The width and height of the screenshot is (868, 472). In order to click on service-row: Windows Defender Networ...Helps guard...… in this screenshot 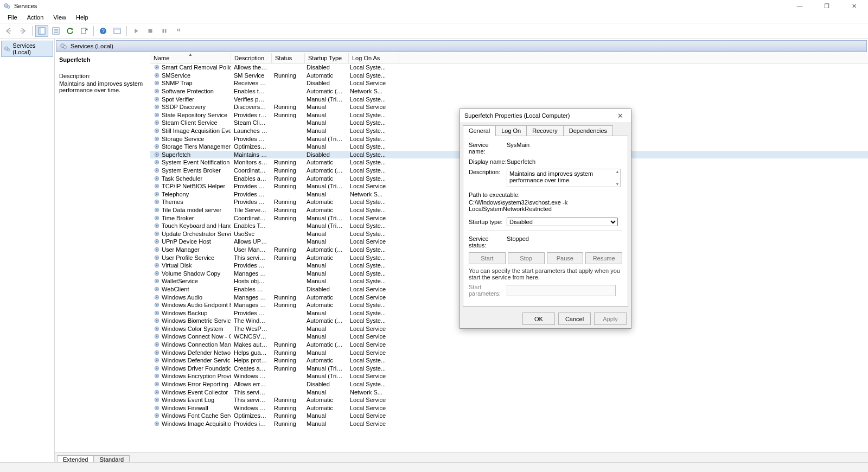, I will do `click(509, 353)`.